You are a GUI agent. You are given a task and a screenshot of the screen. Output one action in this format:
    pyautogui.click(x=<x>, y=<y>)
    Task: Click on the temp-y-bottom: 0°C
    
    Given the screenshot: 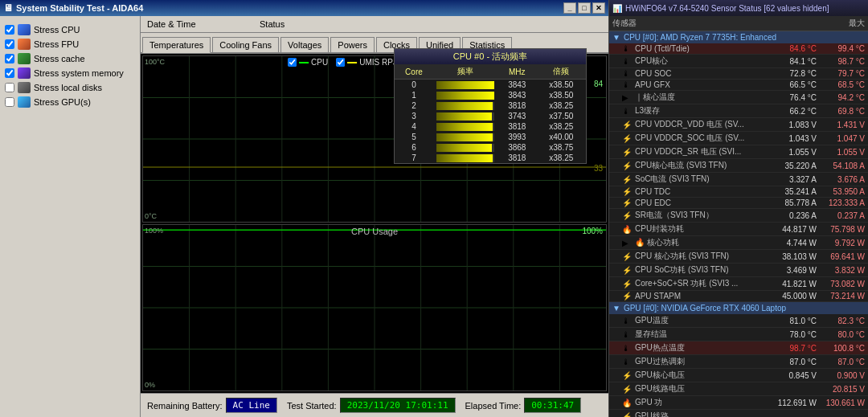 What is the action you would take?
    pyautogui.click(x=154, y=216)
    